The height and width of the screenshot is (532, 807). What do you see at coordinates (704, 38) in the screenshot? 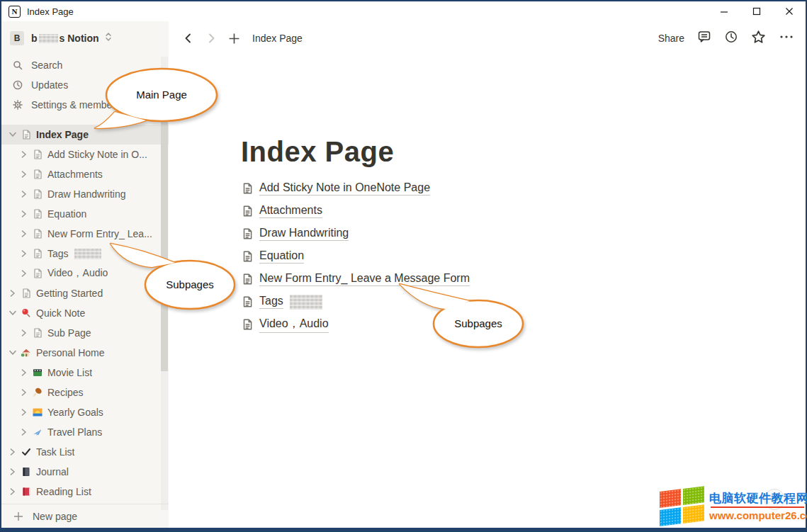
I see `comments-button` at bounding box center [704, 38].